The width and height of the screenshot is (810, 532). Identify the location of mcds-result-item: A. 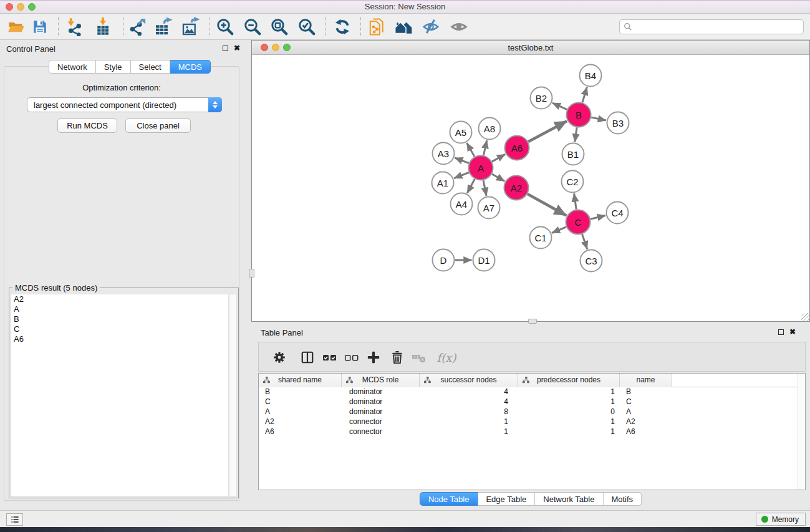
(120, 309).